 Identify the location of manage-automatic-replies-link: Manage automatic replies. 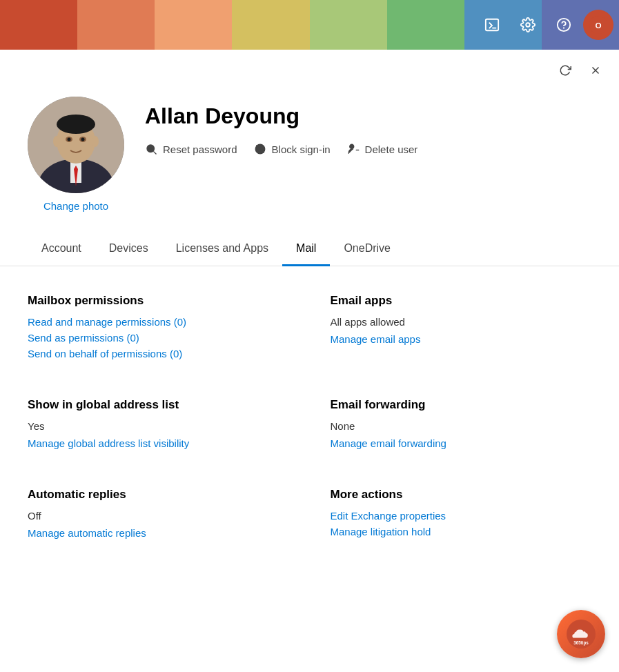
(87, 533).